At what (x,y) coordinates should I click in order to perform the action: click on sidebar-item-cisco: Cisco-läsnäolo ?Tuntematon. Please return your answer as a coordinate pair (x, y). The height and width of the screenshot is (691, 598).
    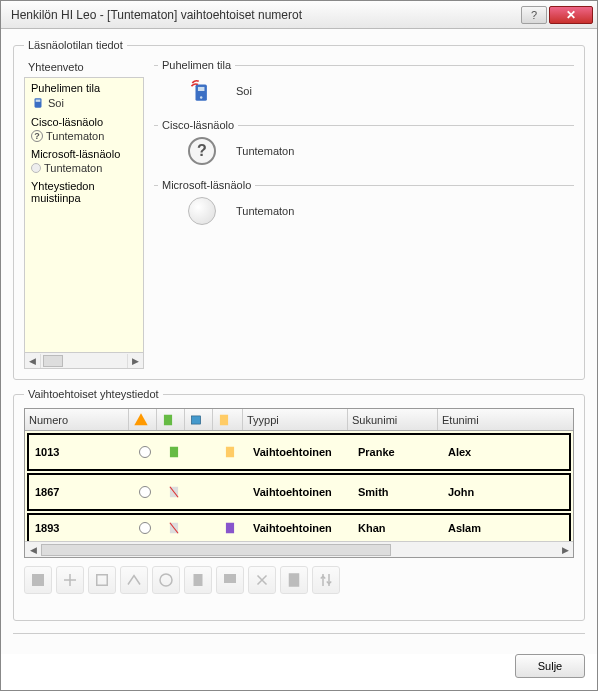
    Looking at the image, I should click on (84, 128).